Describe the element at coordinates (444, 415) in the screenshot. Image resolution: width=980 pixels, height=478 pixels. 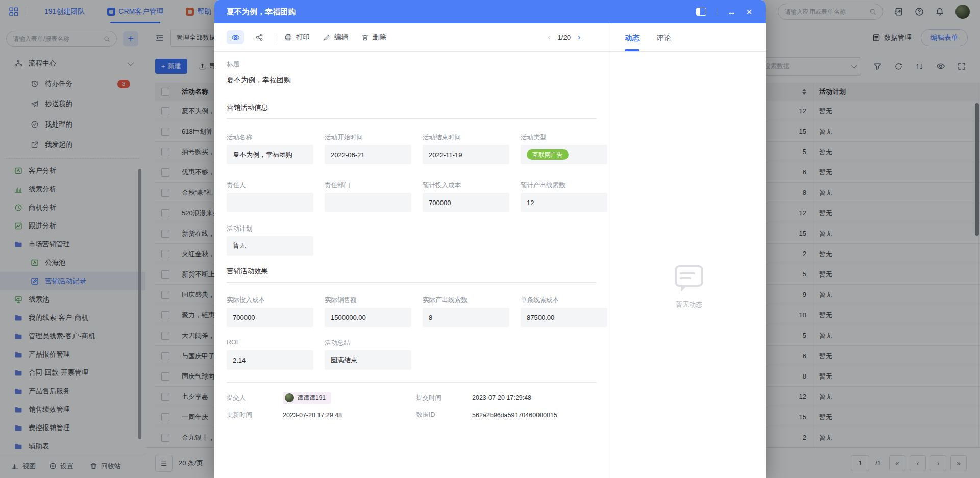
I see `meta-label: 数据ID` at that location.